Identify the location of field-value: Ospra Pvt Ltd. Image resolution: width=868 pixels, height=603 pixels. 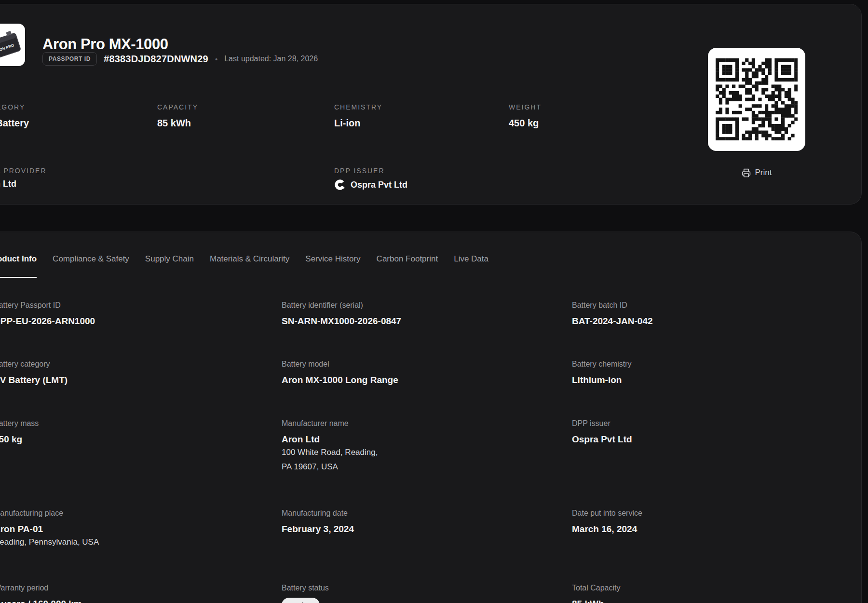
(602, 439).